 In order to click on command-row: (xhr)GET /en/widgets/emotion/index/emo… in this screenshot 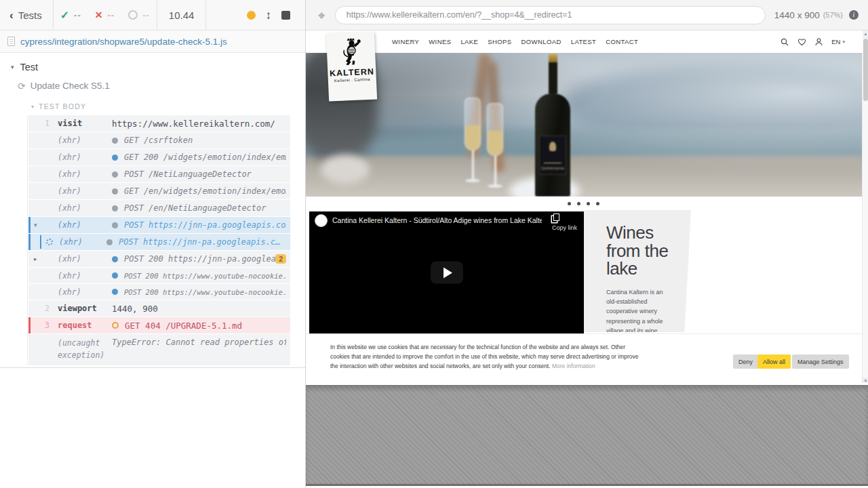, I will do `click(159, 191)`.